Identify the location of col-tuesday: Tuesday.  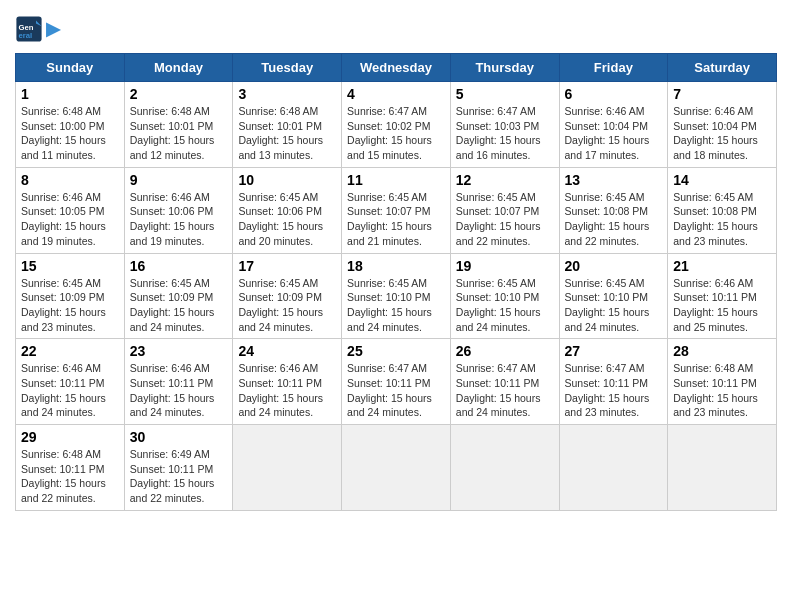
(288, 68).